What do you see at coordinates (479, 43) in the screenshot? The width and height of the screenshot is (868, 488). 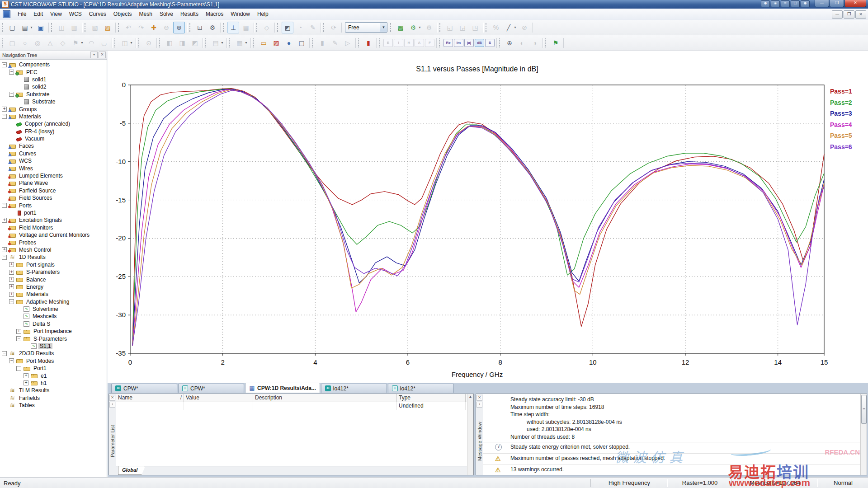 I see `plot-db-button: dB` at bounding box center [479, 43].